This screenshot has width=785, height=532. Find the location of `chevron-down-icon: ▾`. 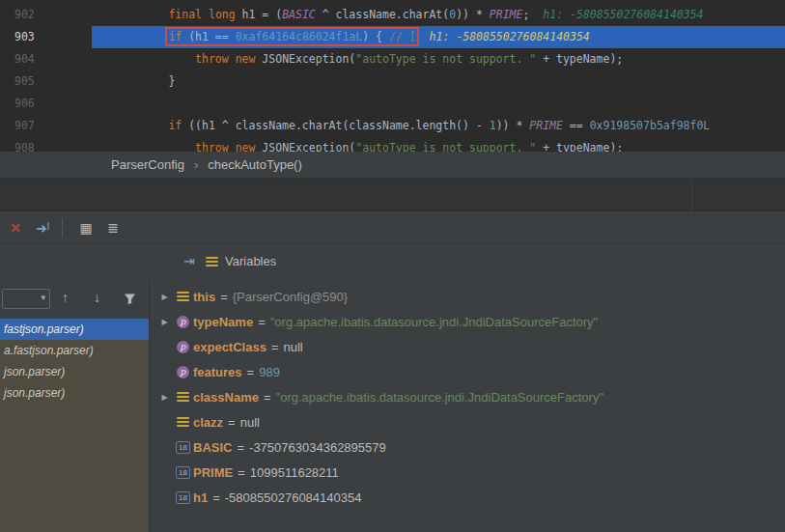

chevron-down-icon: ▾ is located at coordinates (42, 297).